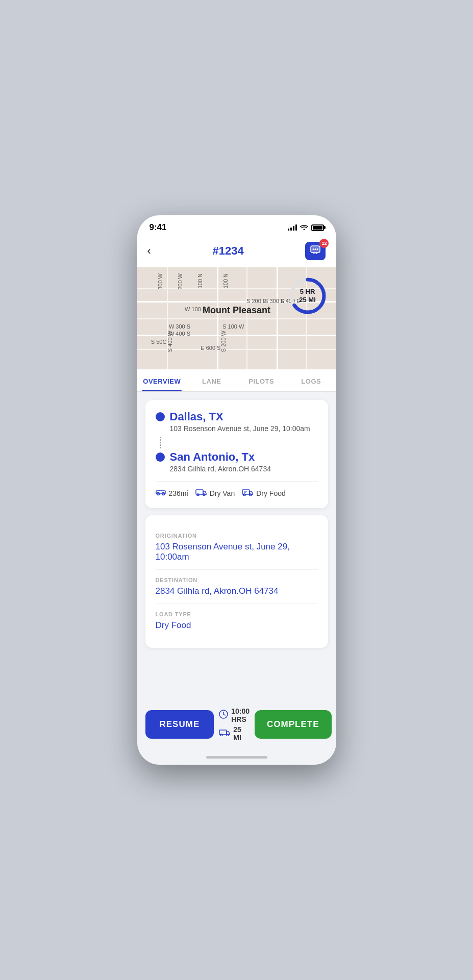 The height and width of the screenshot is (980, 473). I want to click on origin-dot, so click(160, 417).